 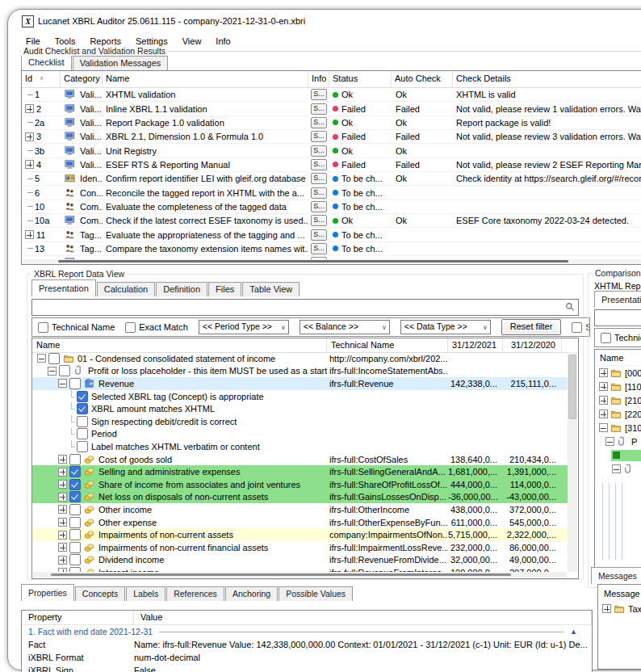 What do you see at coordinates (100, 594) in the screenshot?
I see `tab-concepts: Concepts` at bounding box center [100, 594].